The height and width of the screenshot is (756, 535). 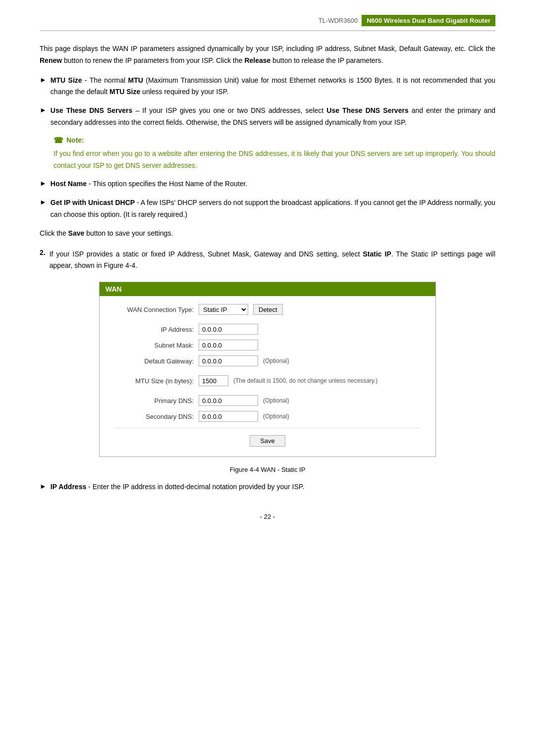 What do you see at coordinates (268, 184) in the screenshot?
I see `bullet-hostname: ► Host Name - This option specifies the …` at bounding box center [268, 184].